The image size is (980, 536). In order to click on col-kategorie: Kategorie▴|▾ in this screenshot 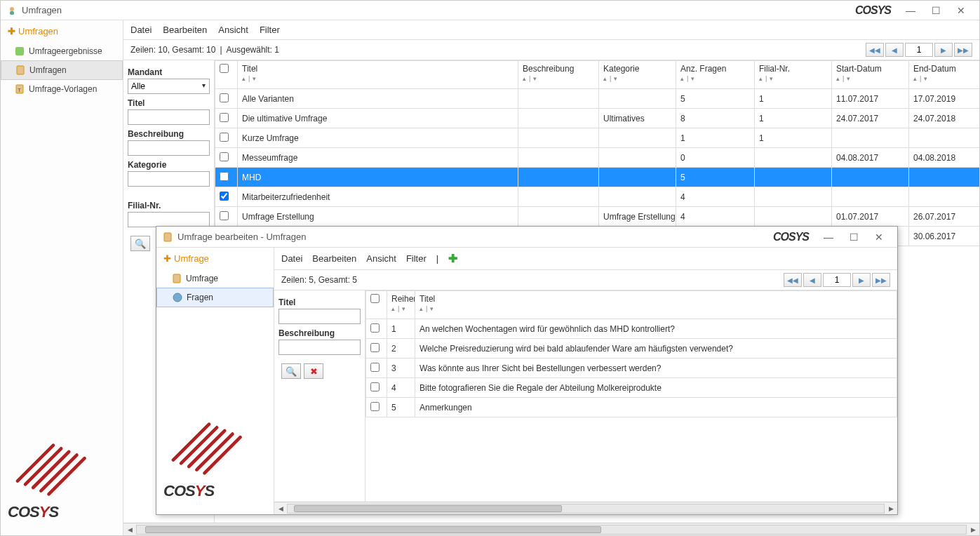, I will do `click(638, 75)`.